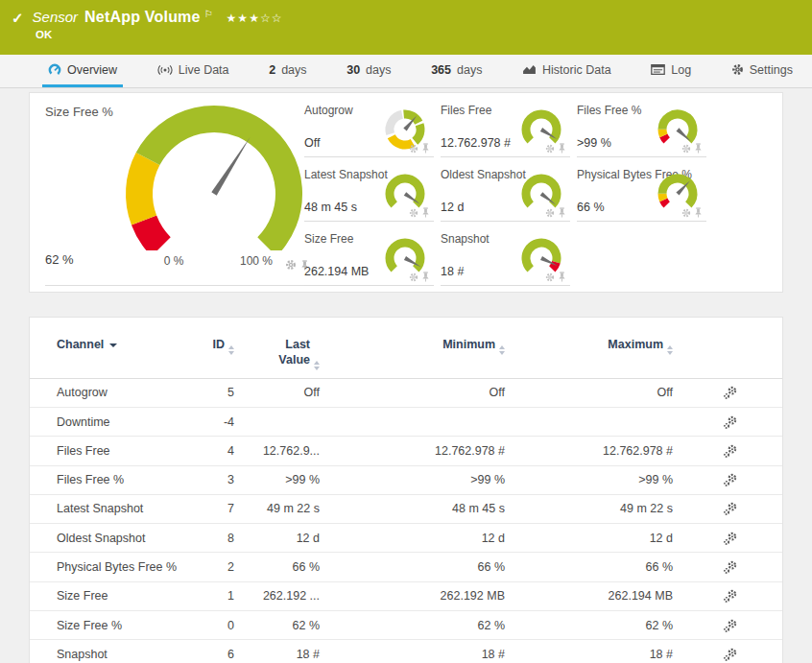 The image size is (812, 663). What do you see at coordinates (131, 451) in the screenshot?
I see `channel-name: Files Free` at bounding box center [131, 451].